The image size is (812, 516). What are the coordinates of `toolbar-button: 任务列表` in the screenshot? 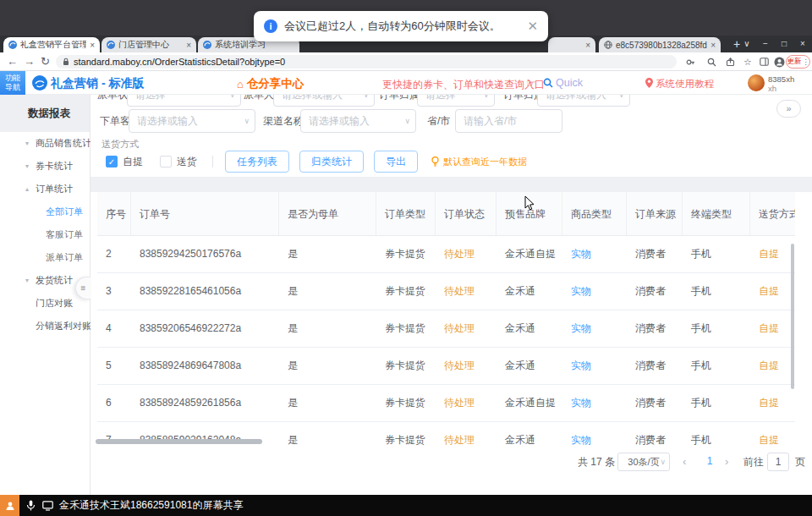 It's located at (257, 162).